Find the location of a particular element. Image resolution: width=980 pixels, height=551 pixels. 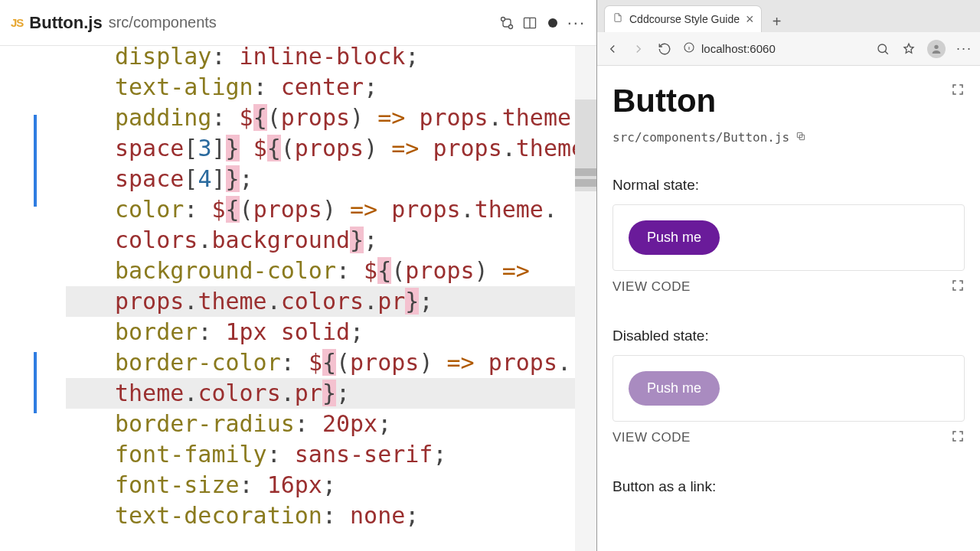

modified-indicator-icon is located at coordinates (553, 23).